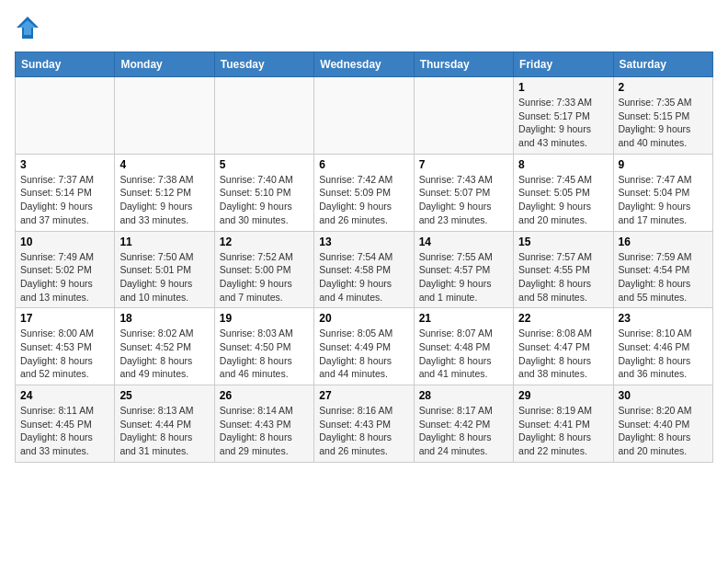  I want to click on calendar-cell: 5Sunrise: 7:40 AMSunset: 5:10 PMDaylight…, so click(264, 192).